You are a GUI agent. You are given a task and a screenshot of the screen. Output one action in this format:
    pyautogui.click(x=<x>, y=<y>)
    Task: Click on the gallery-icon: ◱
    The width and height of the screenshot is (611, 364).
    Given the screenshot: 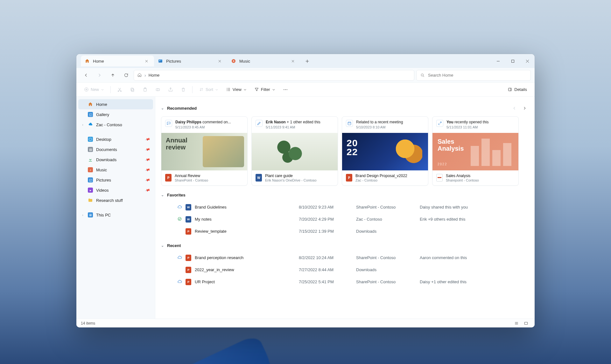 What is the action you would take?
    pyautogui.click(x=90, y=114)
    